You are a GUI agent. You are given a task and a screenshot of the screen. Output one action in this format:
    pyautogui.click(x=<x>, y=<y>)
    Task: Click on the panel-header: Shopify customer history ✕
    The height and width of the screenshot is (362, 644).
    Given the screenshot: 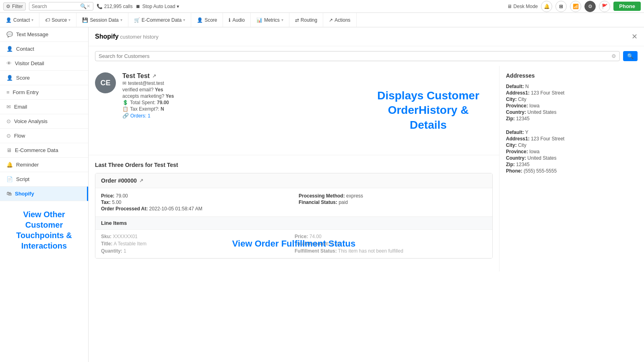 What is the action you would take?
    pyautogui.click(x=366, y=37)
    